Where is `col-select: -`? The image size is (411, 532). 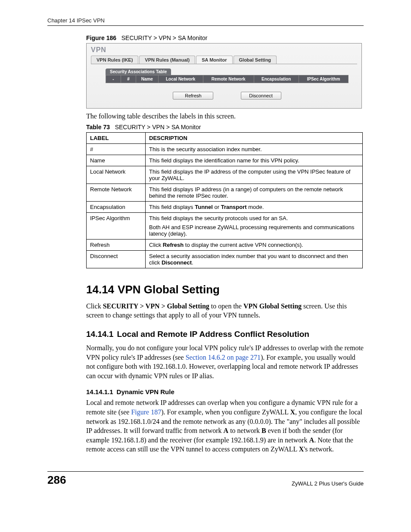
col-select: - is located at coordinates (114, 79).